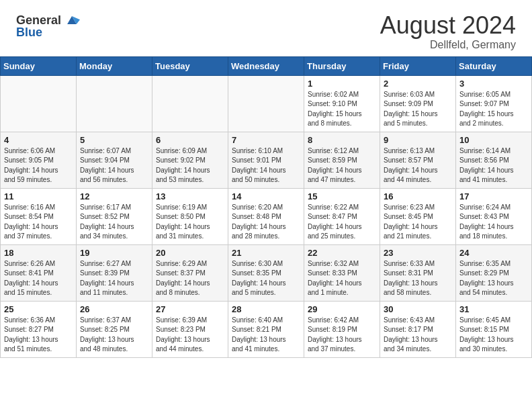  Describe the element at coordinates (190, 335) in the screenshot. I see `day-info: Sunrise: 6:39 AM Sunset: 8:23 PM Dayligh…` at that location.